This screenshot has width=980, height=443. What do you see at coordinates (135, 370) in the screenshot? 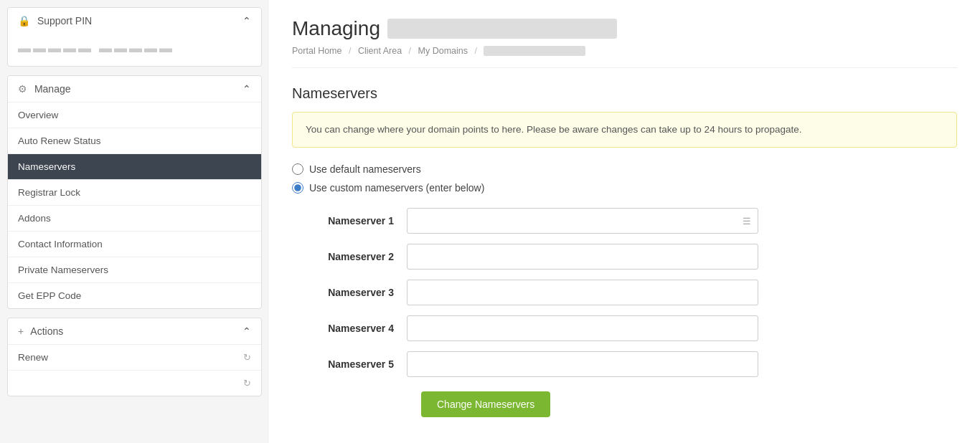
I see `actions-nav: Renew ↻ ↻` at bounding box center [135, 370].